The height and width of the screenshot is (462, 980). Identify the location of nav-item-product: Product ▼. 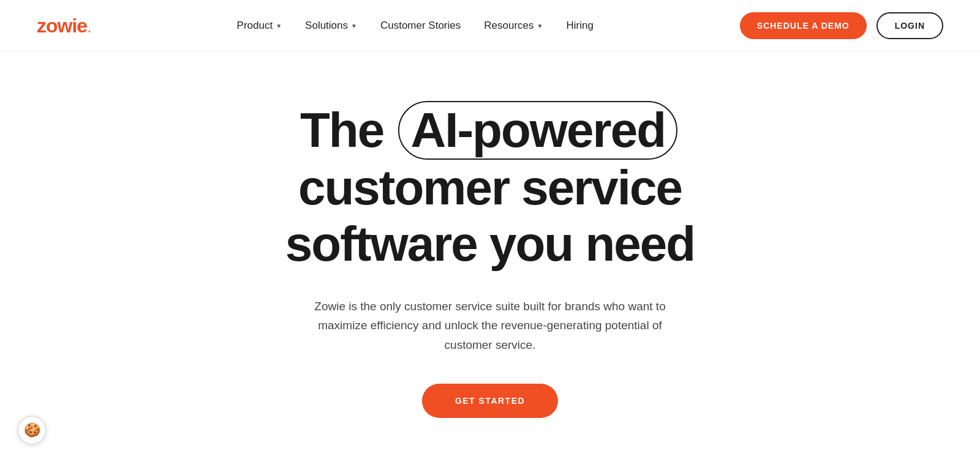
(260, 26).